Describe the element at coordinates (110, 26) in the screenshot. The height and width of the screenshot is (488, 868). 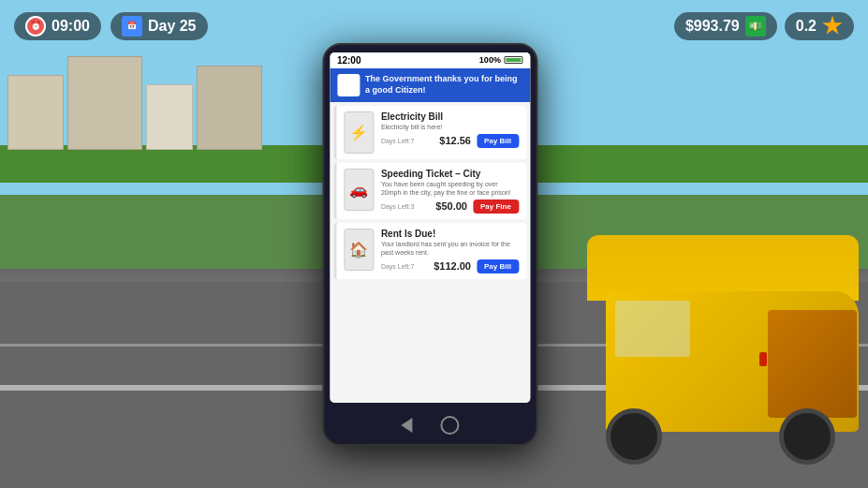
I see `hud-left: ⏰ 09:00 📅 Day 25` at that location.